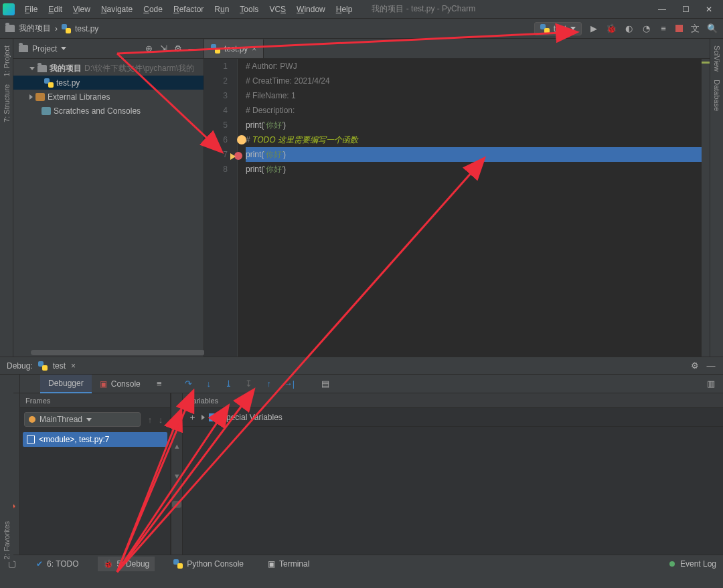  Describe the element at coordinates (474, 140) in the screenshot. I see `code-line: # TODO 这里需要编写一个函数` at that location.